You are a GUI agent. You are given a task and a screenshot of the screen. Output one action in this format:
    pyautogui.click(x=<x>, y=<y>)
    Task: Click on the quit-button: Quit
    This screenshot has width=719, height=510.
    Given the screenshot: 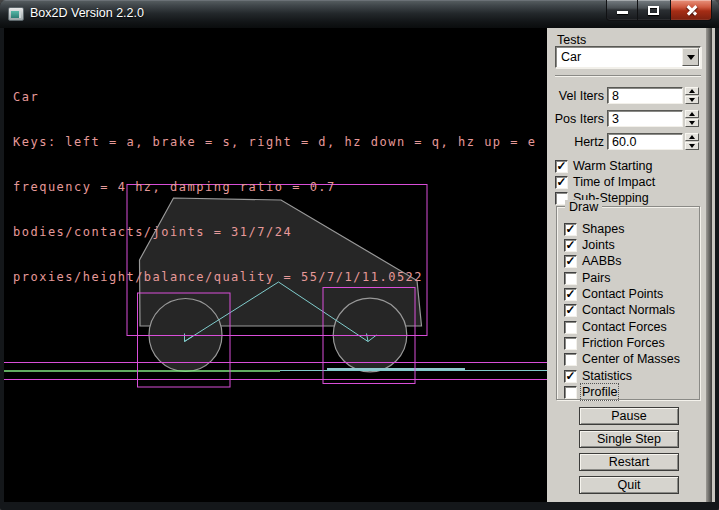 What is the action you would take?
    pyautogui.click(x=629, y=485)
    